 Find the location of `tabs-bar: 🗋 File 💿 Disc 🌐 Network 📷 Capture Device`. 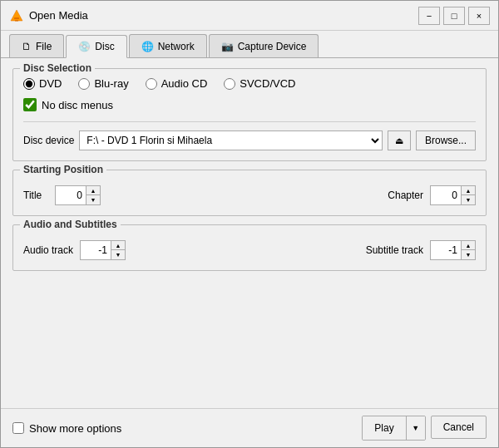

tabs-bar: 🗋 File 💿 Disc 🌐 Network 📷 Capture Device is located at coordinates (250, 45).